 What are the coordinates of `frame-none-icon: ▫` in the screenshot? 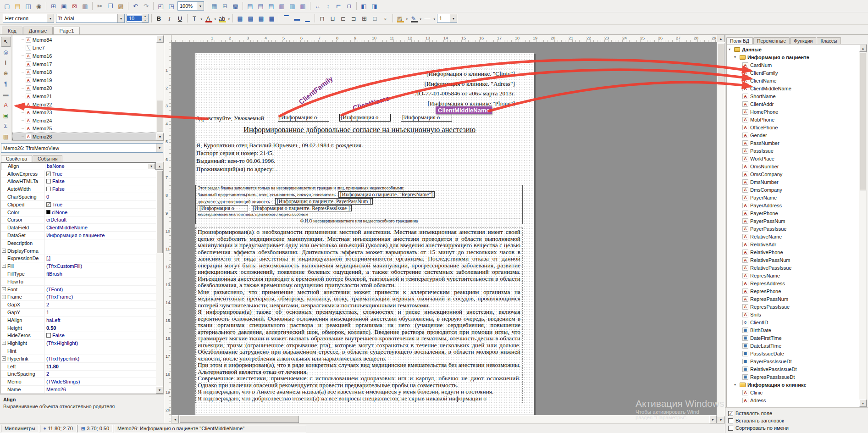 It's located at (385, 18).